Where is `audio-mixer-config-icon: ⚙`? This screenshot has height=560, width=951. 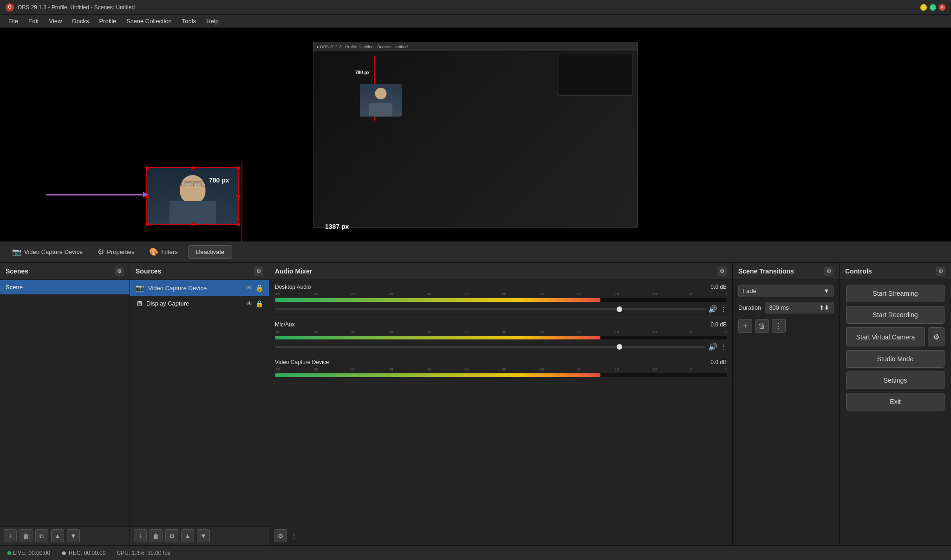
audio-mixer-config-icon: ⚙ is located at coordinates (722, 271).